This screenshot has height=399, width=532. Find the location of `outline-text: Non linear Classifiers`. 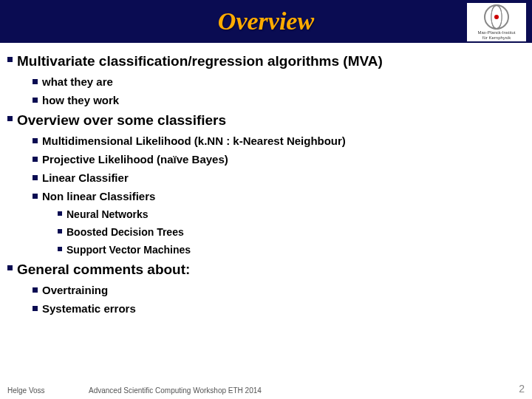

outline-text: Non linear Classifiers is located at coordinates (99, 197).